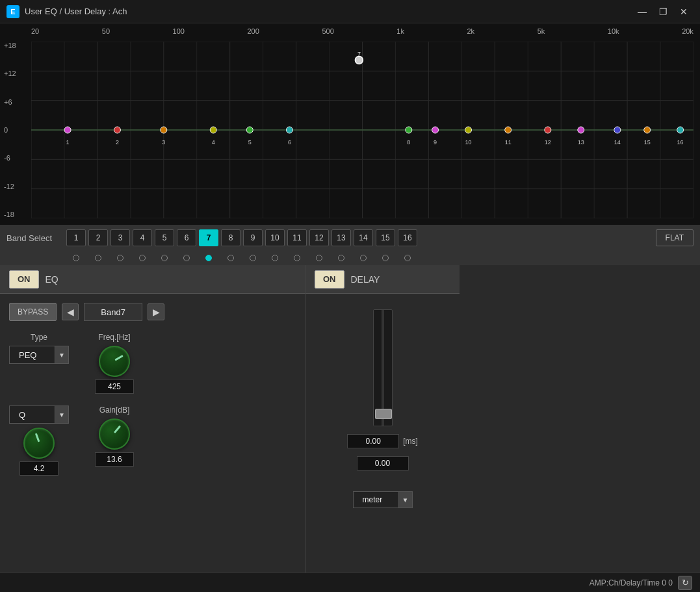 The height and width of the screenshot is (592, 700). Describe the element at coordinates (383, 463) in the screenshot. I see `delay-value-2: 0.00` at that location.